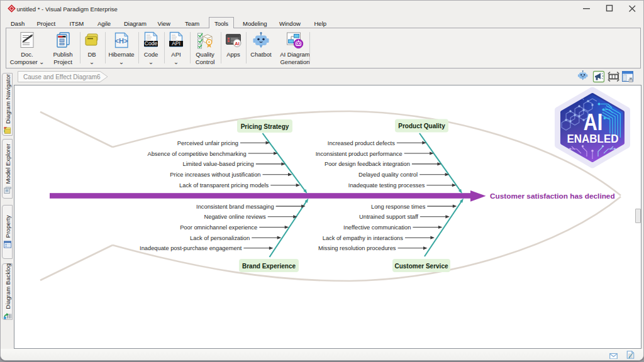  Describe the element at coordinates (235, 207) in the screenshot. I see `svg-text: Inconsistent brand messaging` at that location.